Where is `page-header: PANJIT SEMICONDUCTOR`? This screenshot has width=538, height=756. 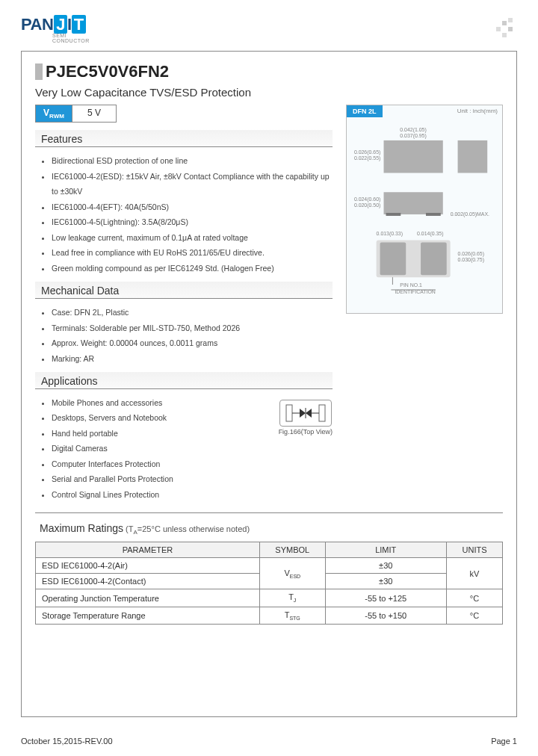
page-header: PANJIT SEMICONDUCTOR is located at coordinates (269, 29).